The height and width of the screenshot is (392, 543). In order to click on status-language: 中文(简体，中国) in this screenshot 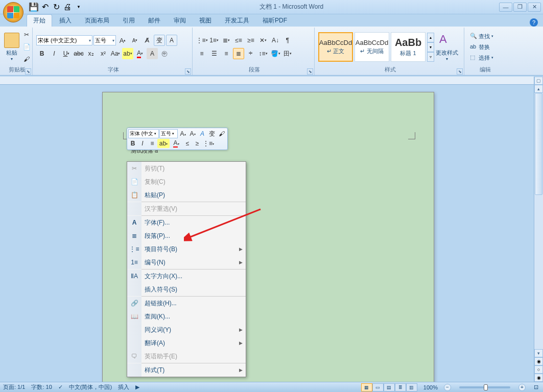, I will do `click(90, 387)`.